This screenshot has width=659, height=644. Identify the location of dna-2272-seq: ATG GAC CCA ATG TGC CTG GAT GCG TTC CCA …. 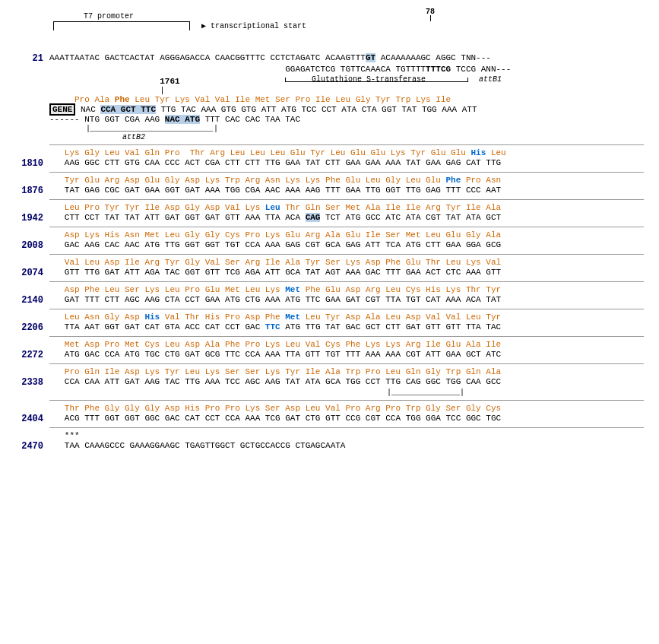
(275, 355).